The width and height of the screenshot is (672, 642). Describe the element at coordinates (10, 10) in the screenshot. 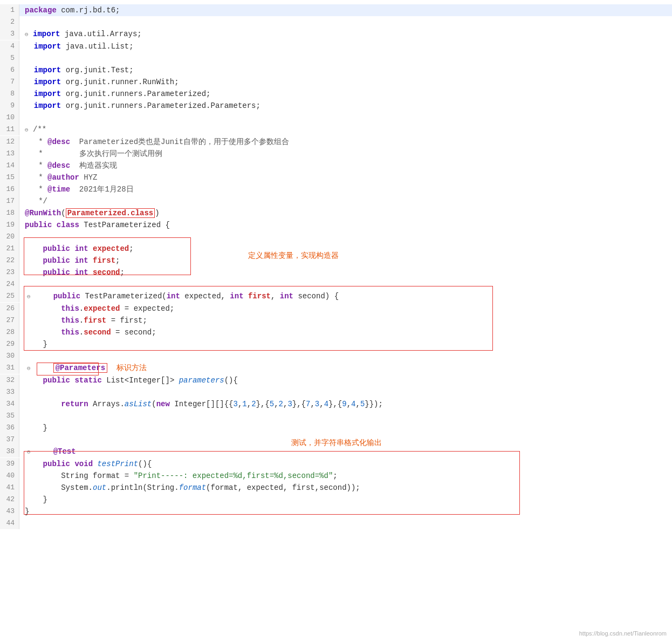

I see `line-number-1: 1` at that location.